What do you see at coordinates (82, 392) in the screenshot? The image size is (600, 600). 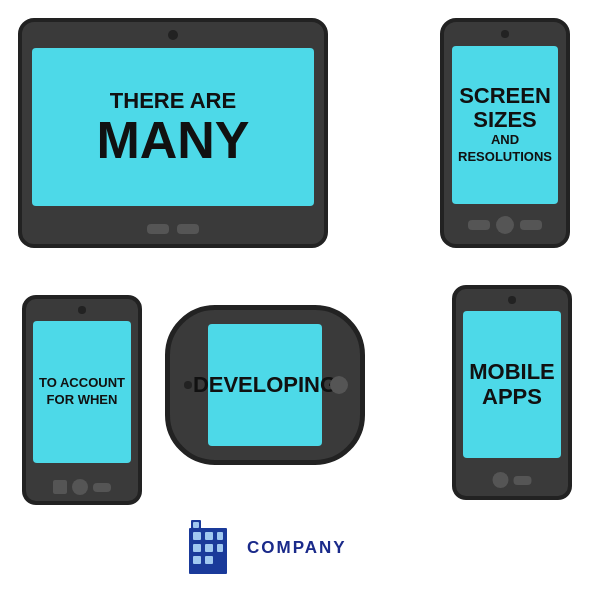 I see `phone-bl-text: TO ACCOUNTFOR WHEN` at bounding box center [82, 392].